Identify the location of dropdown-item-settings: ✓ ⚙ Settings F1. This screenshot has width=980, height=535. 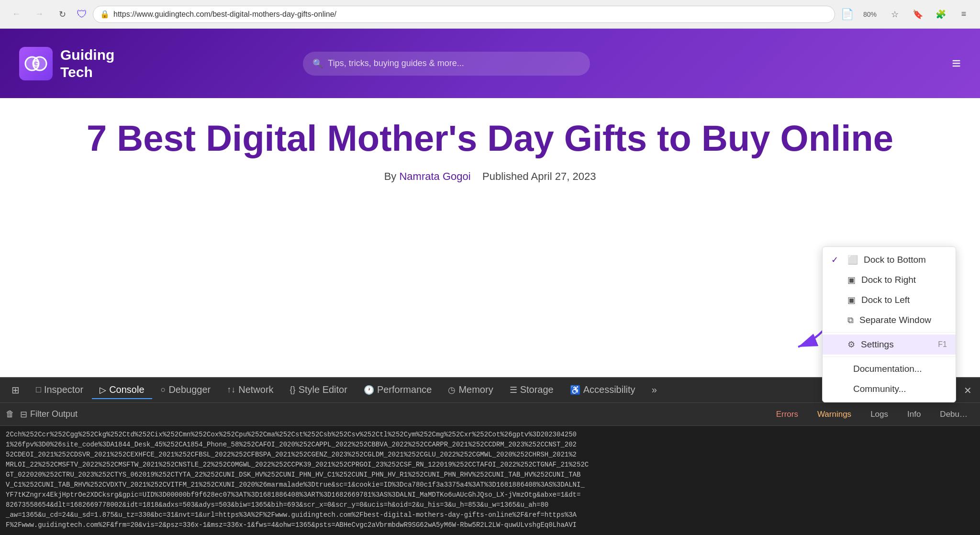
(889, 345).